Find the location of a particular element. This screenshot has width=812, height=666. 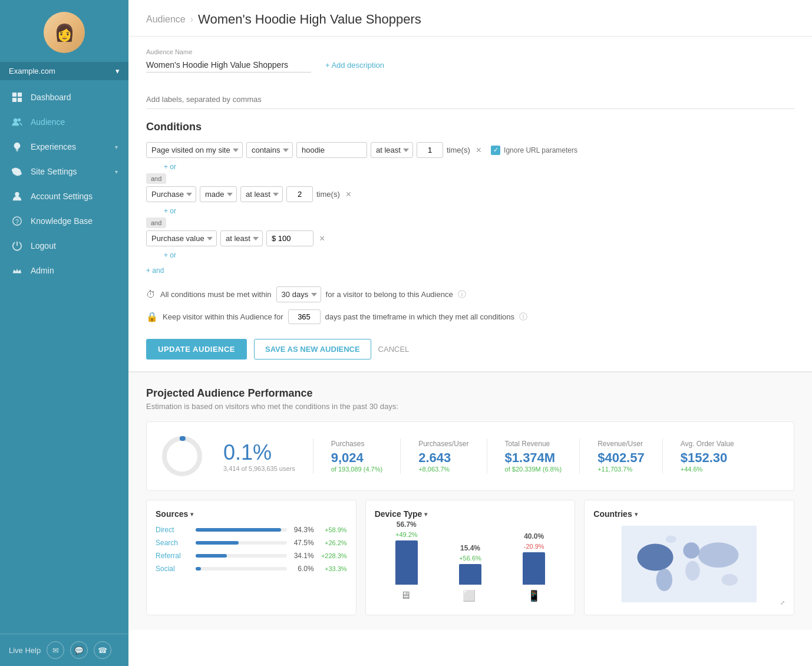

add-and-link: + and is located at coordinates (155, 271).